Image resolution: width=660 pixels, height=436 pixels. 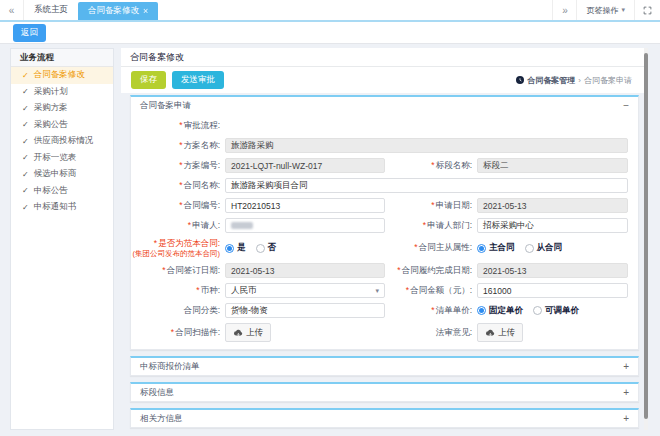 I want to click on form-row-category: 合同分类: 货物-物资 *清单单价: 固定单价 可调单价, so click(x=384, y=310).